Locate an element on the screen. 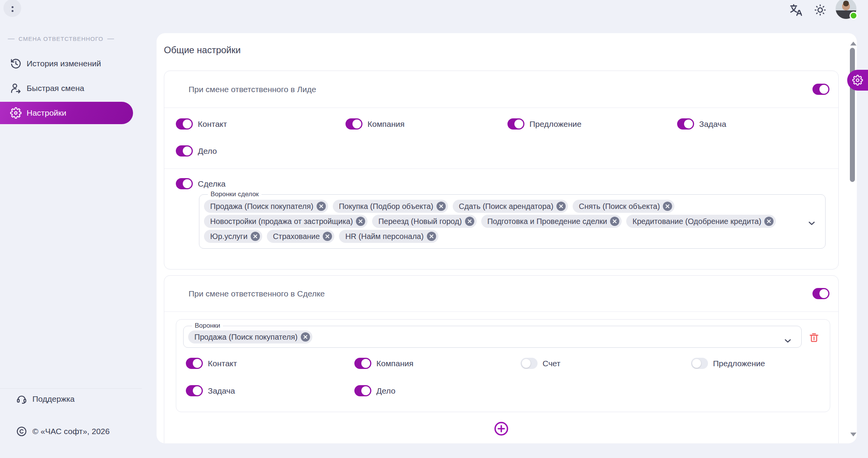  chip: Подготовка и Проведение сделки is located at coordinates (551, 221).